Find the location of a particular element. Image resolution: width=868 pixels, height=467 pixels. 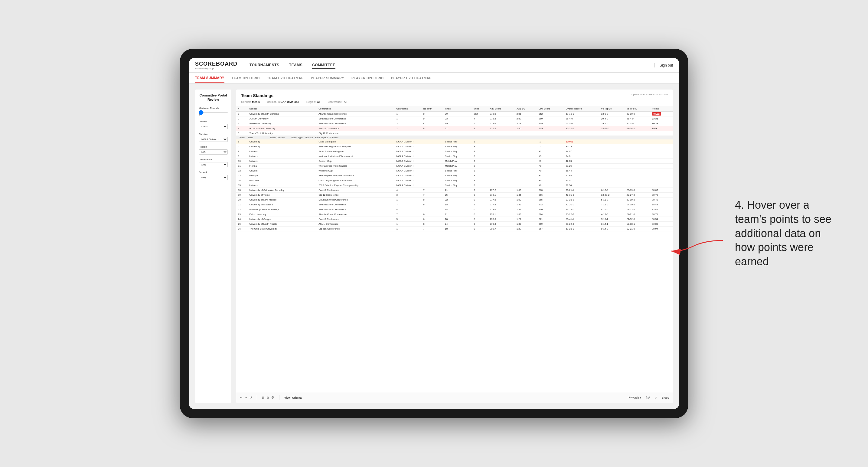

table-row: 11Florida IThe Cypress Point Classic NCA… is located at coordinates (455, 166).